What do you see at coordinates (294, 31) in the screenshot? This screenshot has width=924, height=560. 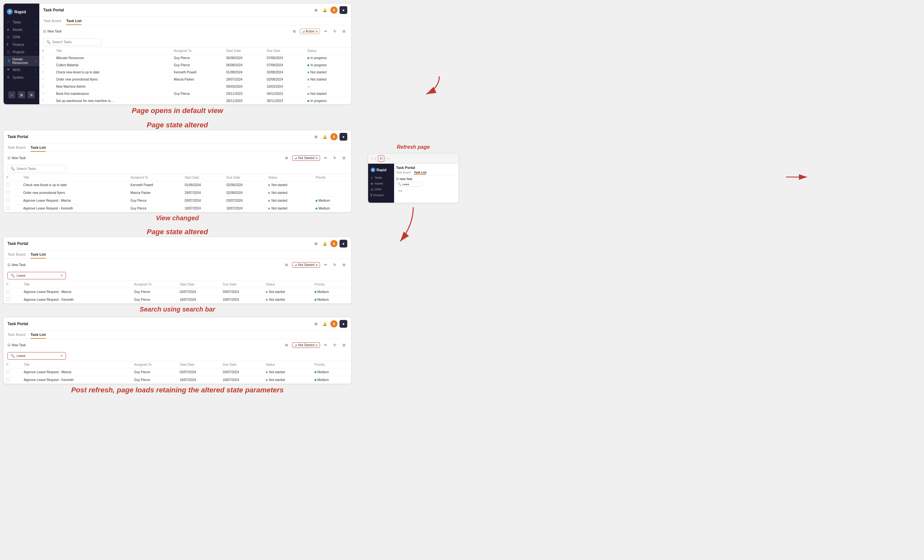 I see `filter-icon-1: ⧉` at bounding box center [294, 31].